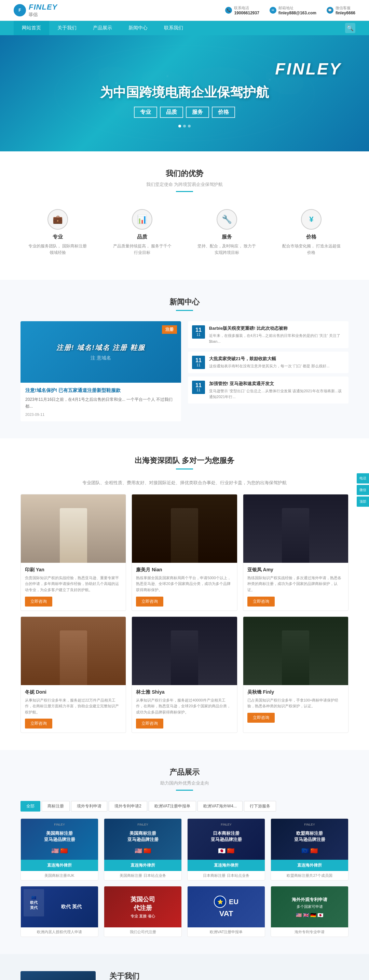 The image size is (369, 980). I want to click on products-divider, so click(184, 790).